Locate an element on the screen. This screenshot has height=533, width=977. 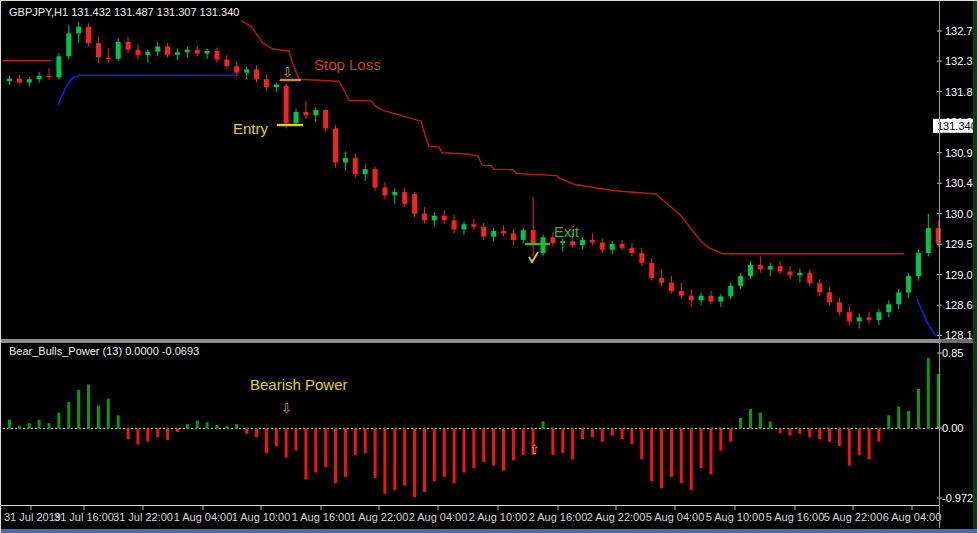
symbol-ohlc-header: GBPJPY,H1 131.432 131.487 131.307 131.34… is located at coordinates (124, 12).